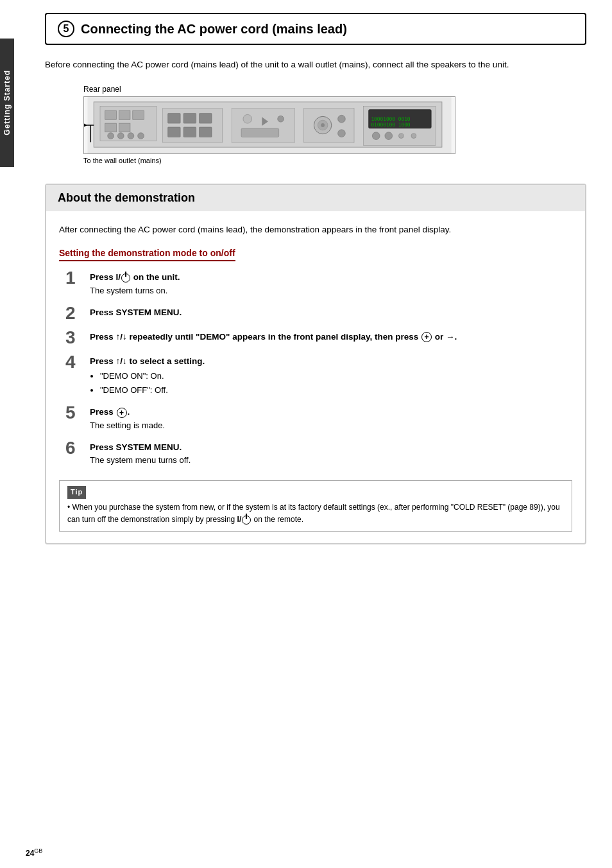  What do you see at coordinates (246, 520) in the screenshot?
I see `power-icon-tip` at bounding box center [246, 520].